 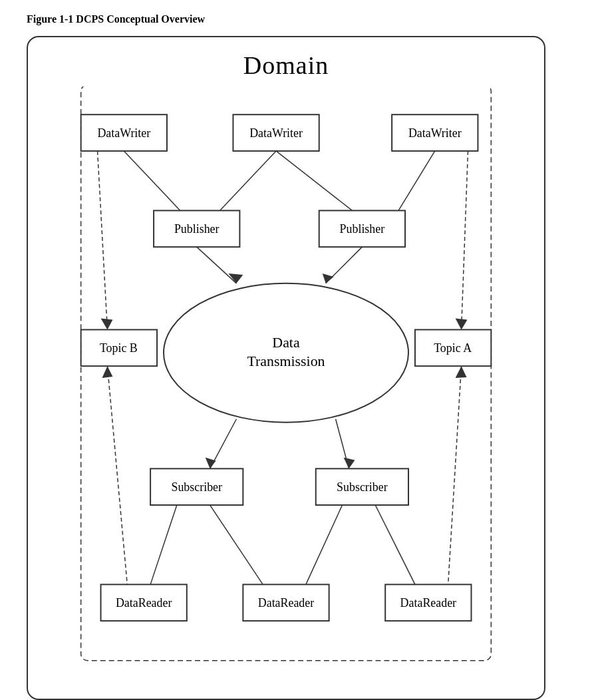 I want to click on datawriter3-label: DataWriter, so click(x=435, y=133).